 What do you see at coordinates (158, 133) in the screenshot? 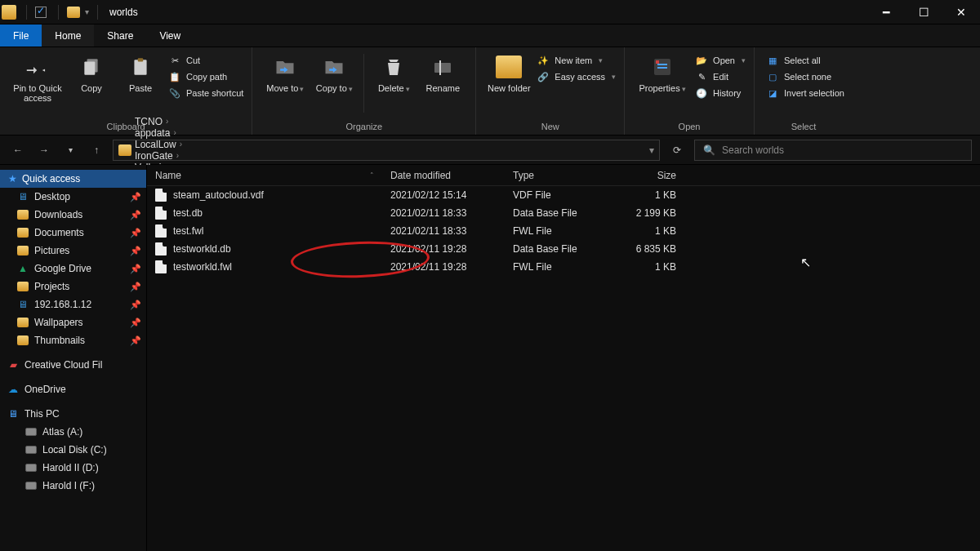
I see `breadcrumb-segment: appdata›` at bounding box center [158, 133].